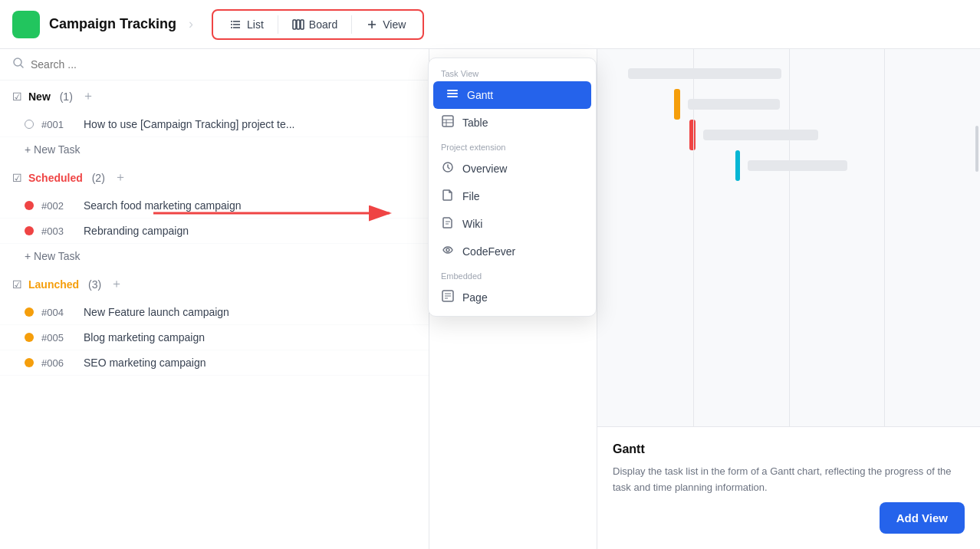 The height and width of the screenshot is (549, 980). I want to click on section-title-new: New, so click(40, 97).